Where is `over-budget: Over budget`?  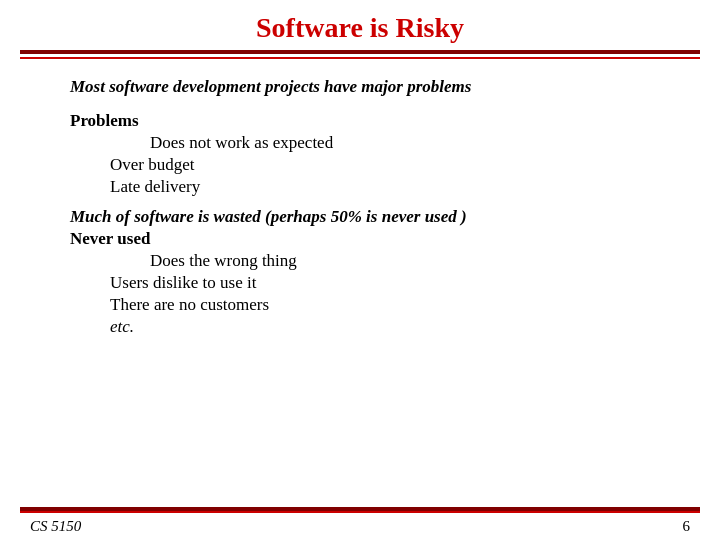 over-budget: Over budget is located at coordinates (360, 165).